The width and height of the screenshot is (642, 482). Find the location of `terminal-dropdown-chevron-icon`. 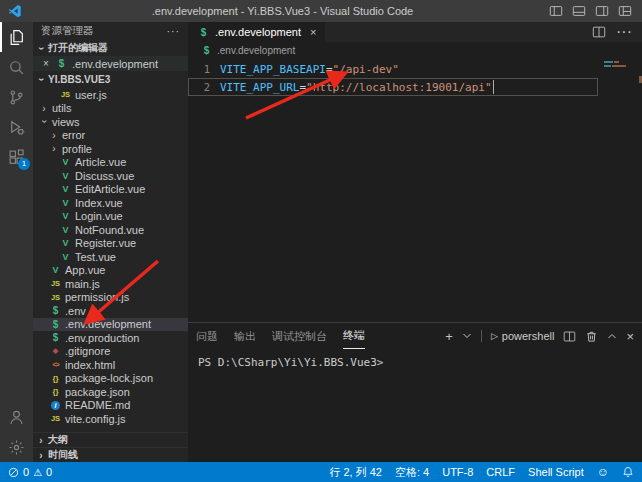

terminal-dropdown-chevron-icon is located at coordinates (467, 336).